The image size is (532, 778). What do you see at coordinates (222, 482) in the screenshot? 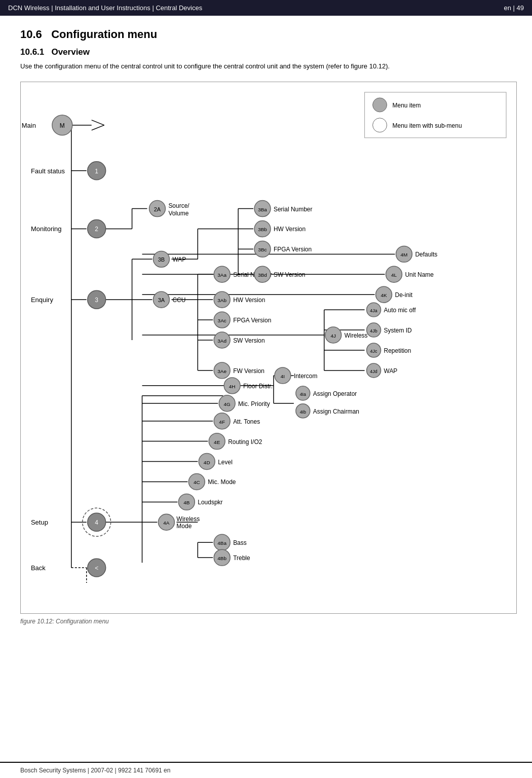
I see `svg-text: Mic. Mode` at bounding box center [222, 482].